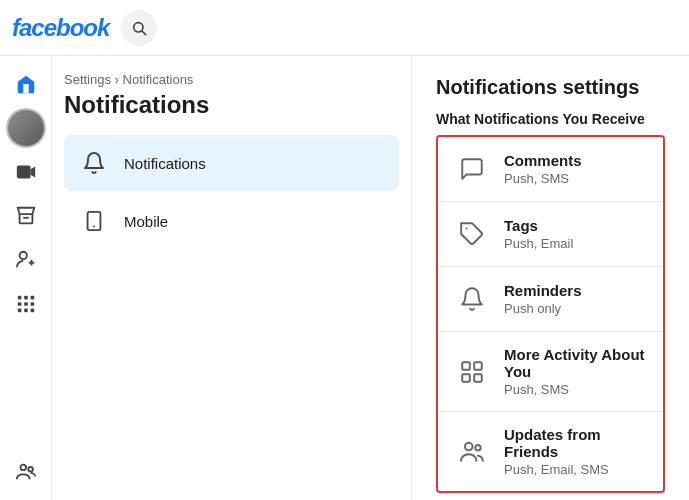 The width and height of the screenshot is (689, 500). I want to click on home-icon, so click(26, 84).